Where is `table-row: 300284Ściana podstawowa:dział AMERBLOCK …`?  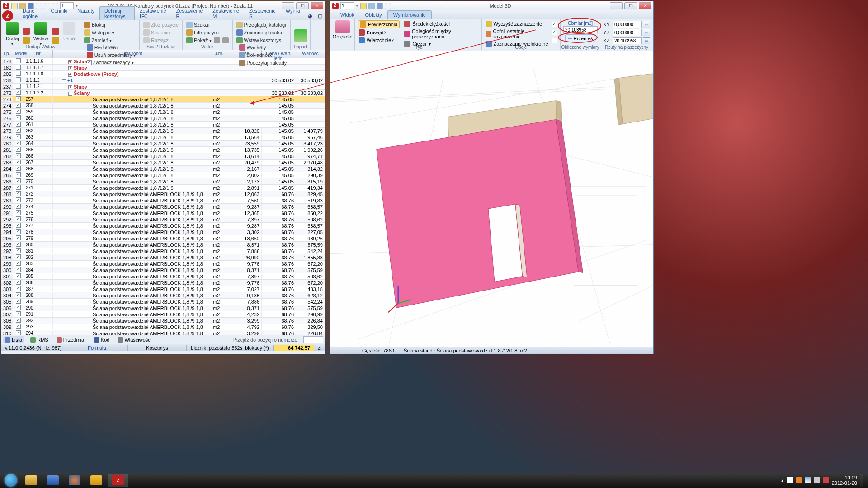
table-row: 300284Ściana podstawowa:dział AMERBLOCK … is located at coordinates (163, 270).